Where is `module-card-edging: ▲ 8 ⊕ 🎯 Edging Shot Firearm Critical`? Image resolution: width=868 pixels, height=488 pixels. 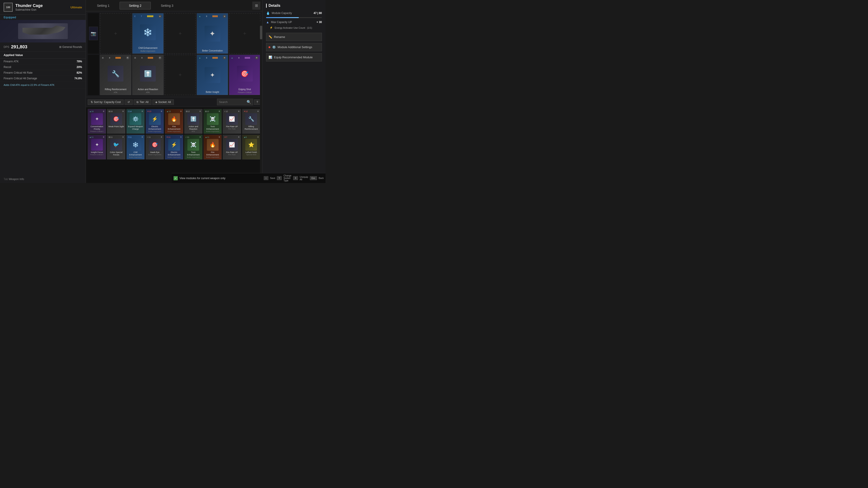
module-card-edging: ▲ 8 ⊕ 🎯 Edging Shot Firearm Critical is located at coordinates (245, 75).